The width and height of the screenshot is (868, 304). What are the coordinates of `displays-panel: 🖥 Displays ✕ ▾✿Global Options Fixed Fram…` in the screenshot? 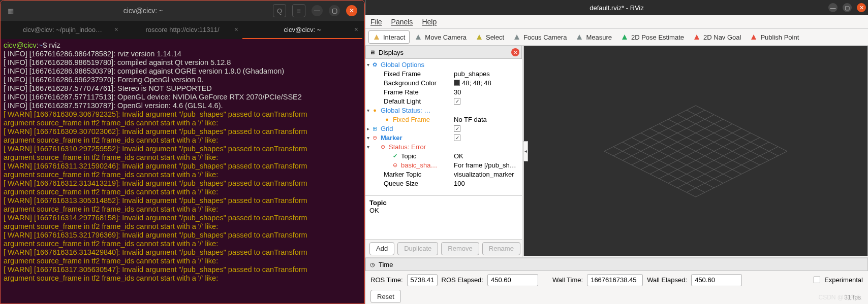 It's located at (444, 151).